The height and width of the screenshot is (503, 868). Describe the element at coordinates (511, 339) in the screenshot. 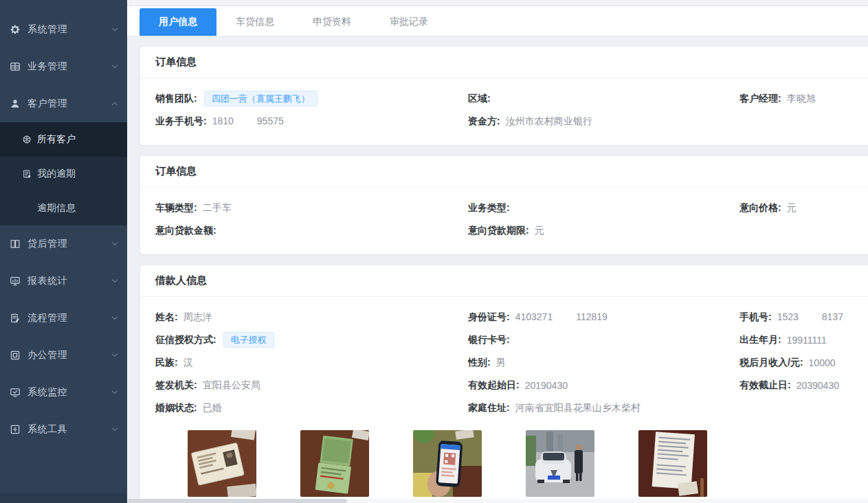

I see `field-row: 征信授权方式:电子授权银行卡号:出生年月:19911111` at that location.